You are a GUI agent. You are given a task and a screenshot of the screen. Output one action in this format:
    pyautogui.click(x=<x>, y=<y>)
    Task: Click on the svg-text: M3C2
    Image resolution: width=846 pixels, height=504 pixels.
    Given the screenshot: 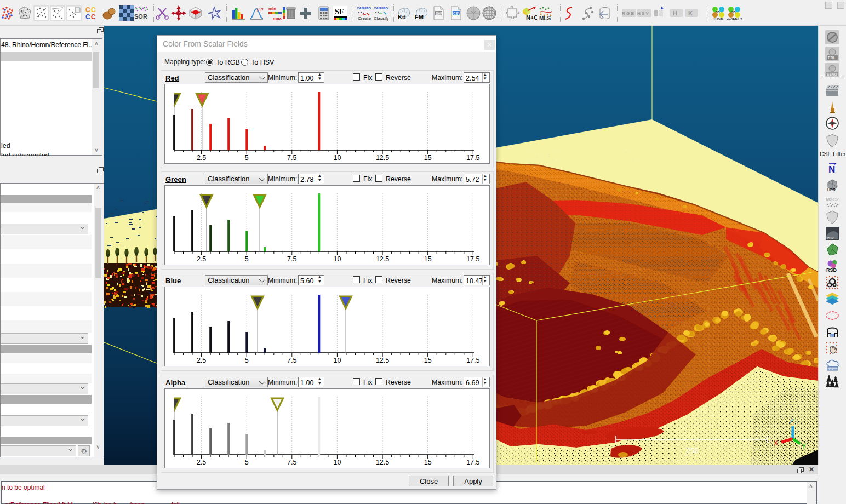 What is the action you would take?
    pyautogui.click(x=832, y=199)
    